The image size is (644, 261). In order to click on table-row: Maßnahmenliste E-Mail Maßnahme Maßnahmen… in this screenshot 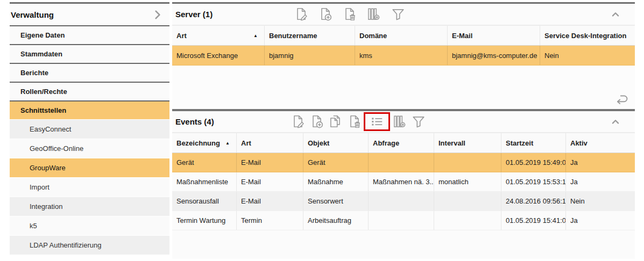, I will do `click(404, 182)`.